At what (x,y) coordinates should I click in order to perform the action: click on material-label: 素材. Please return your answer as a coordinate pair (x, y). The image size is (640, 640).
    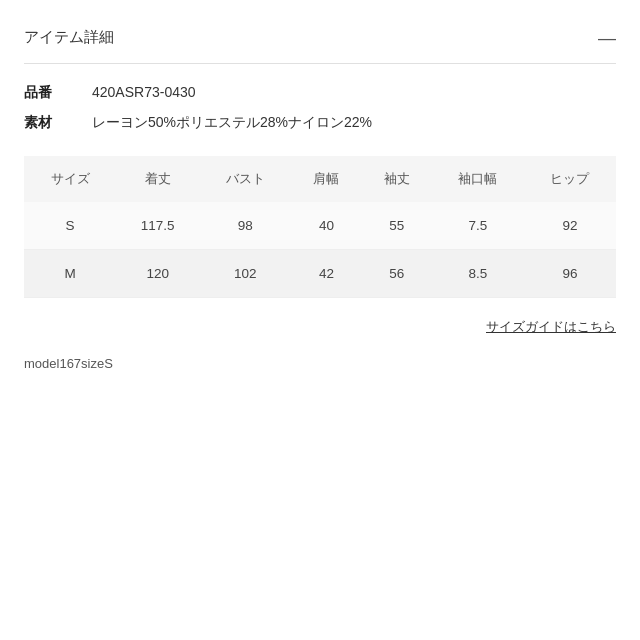
    Looking at the image, I should click on (48, 123).